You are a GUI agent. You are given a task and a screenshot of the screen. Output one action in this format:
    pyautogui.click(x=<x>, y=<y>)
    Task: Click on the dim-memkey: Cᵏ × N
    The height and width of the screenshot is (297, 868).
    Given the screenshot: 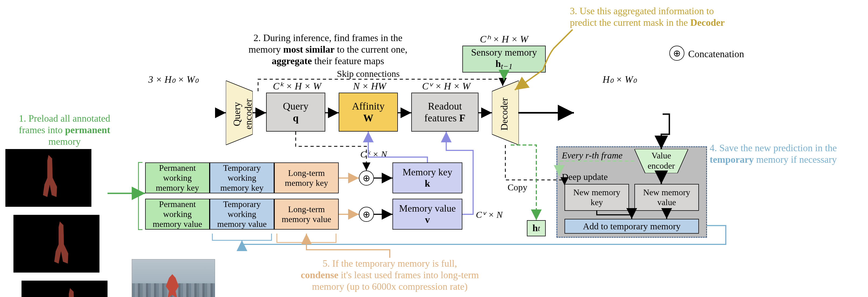 What is the action you would take?
    pyautogui.click(x=374, y=155)
    